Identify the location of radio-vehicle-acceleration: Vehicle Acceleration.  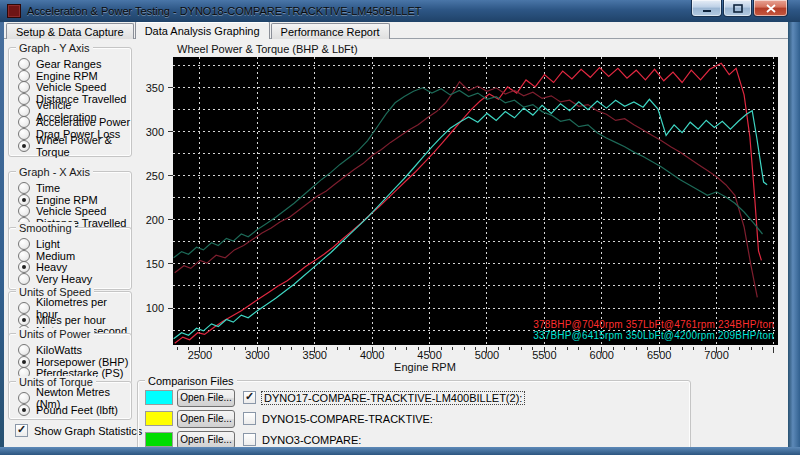
(70, 111).